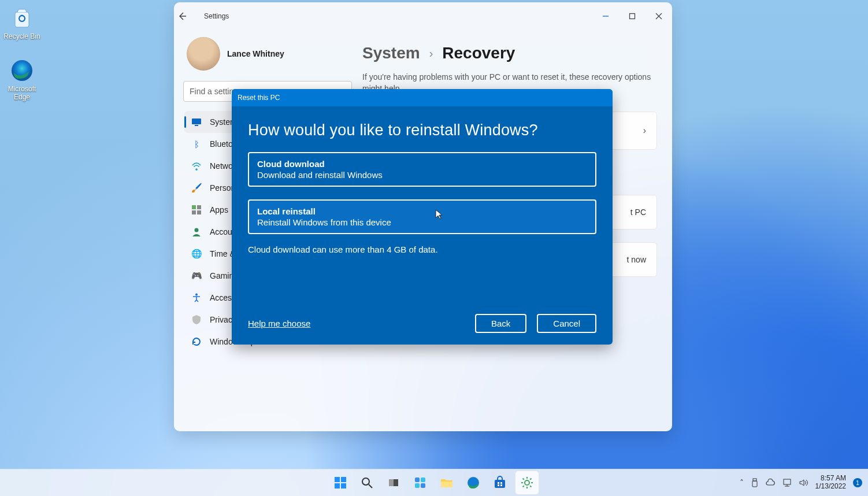  Describe the element at coordinates (196, 276) in the screenshot. I see `gamepad-icon: 🎮` at that location.